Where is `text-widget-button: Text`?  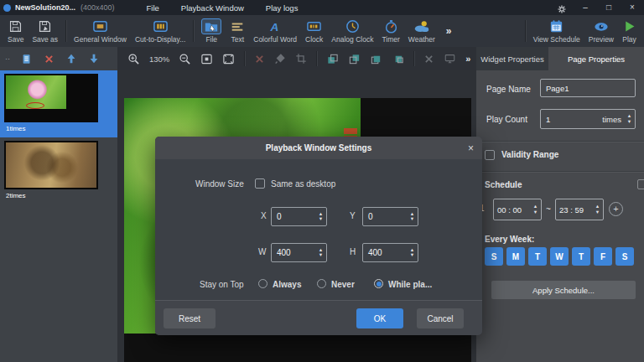 text-widget-button: Text is located at coordinates (237, 31).